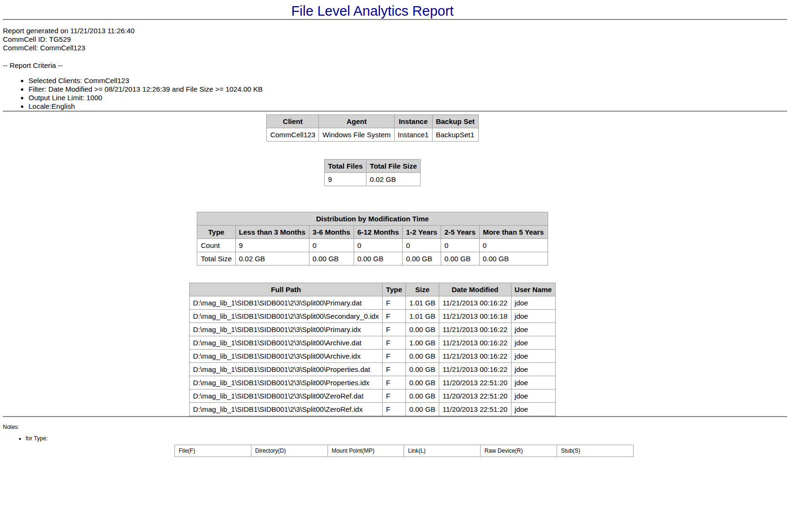 This screenshot has width=790, height=532. What do you see at coordinates (373, 173) in the screenshot?
I see `totals-table: Total Files Total File Size 9 0.02 GB` at bounding box center [373, 173].